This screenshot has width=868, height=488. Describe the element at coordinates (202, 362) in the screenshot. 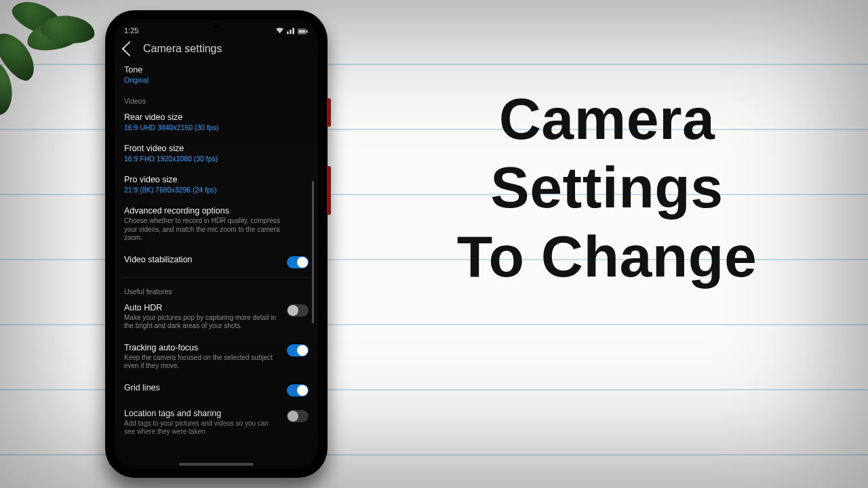

I see `row-description: Keep the camera focused on the selected …` at that location.